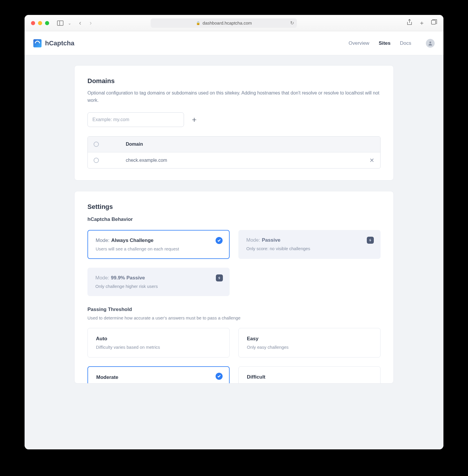 Image resolution: width=468 pixels, height=476 pixels. I want to click on domain-value: check.example.com, so click(247, 160).